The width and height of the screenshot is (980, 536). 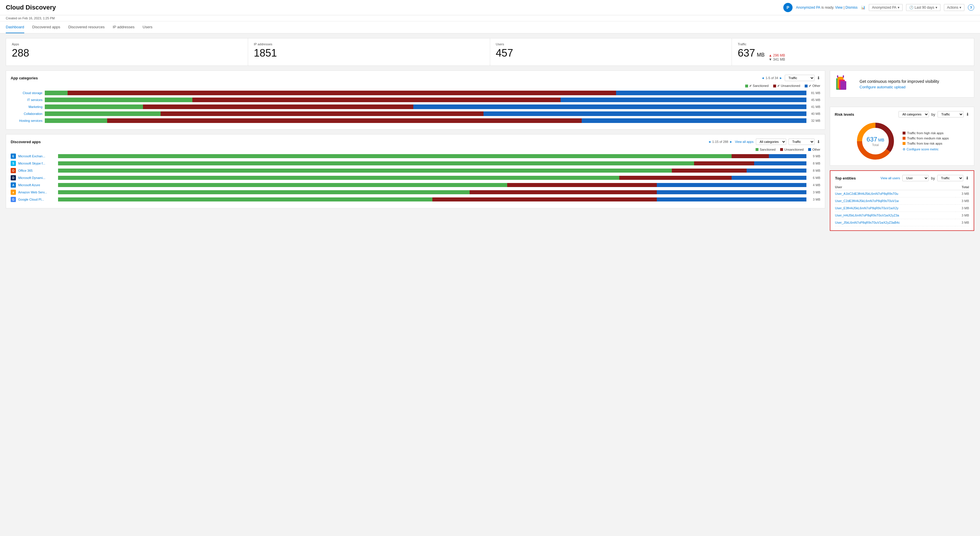 What do you see at coordinates (415, 141) in the screenshot?
I see `discovered-apps-header: Discovered apps ◄ 1-15 of 288 ► View all…` at bounding box center [415, 141].